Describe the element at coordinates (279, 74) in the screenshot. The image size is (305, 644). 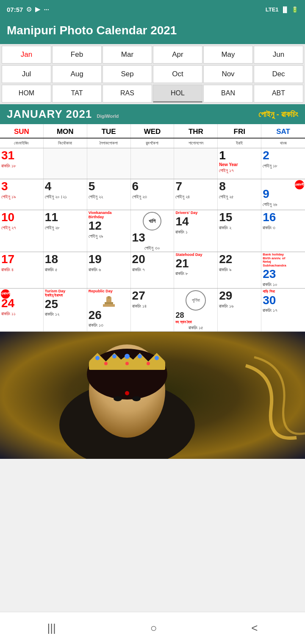
I see `month-btn-dec: Dec` at that location.